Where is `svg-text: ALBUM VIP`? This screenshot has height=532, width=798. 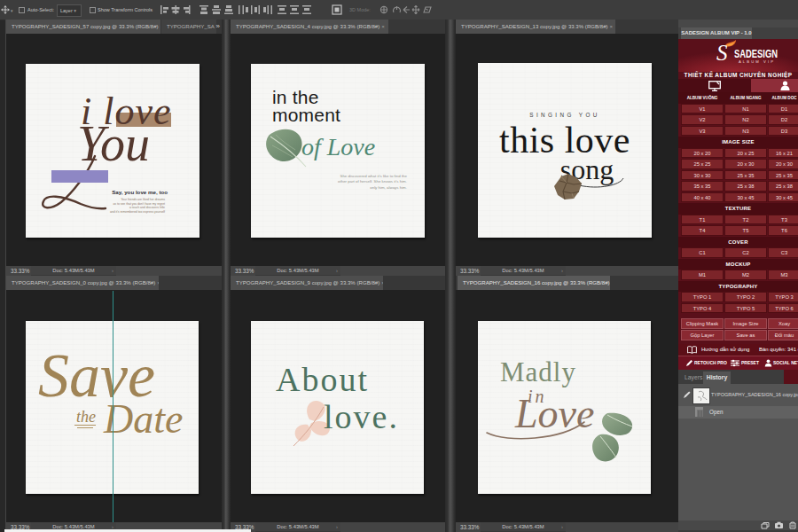
svg-text: ALBUM VIP is located at coordinates (755, 62).